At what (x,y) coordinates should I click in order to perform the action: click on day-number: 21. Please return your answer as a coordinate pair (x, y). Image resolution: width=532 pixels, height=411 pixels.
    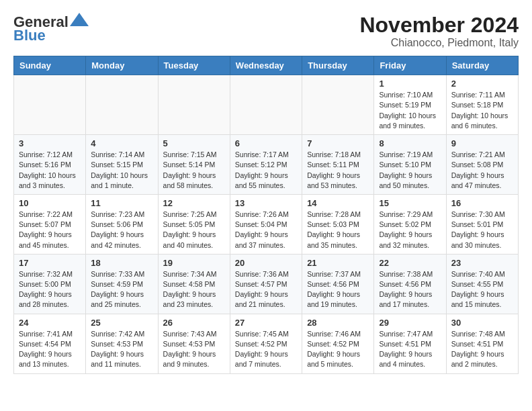
    Looking at the image, I should click on (338, 263).